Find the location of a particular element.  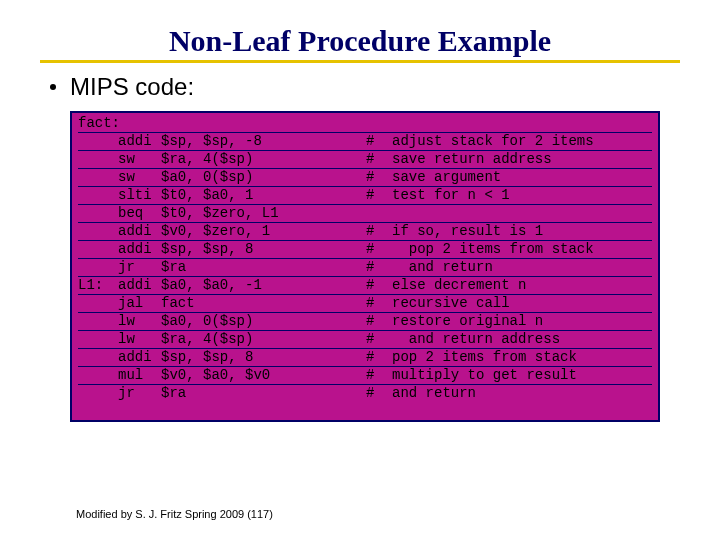

code-line: lw$a0, 0($sp)#restore original n is located at coordinates (365, 322).